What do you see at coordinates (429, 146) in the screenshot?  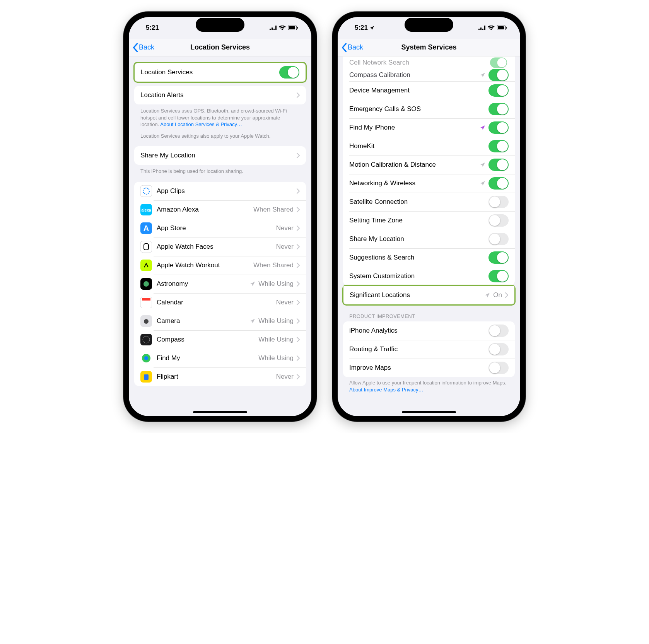 I see `system-row: HomeKit` at bounding box center [429, 146].